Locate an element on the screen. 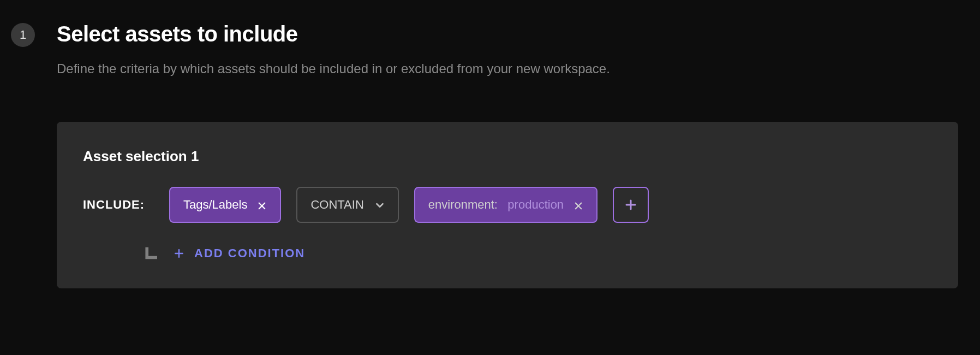 This screenshot has height=355, width=980. operator-select: CONTAIN is located at coordinates (347, 205).